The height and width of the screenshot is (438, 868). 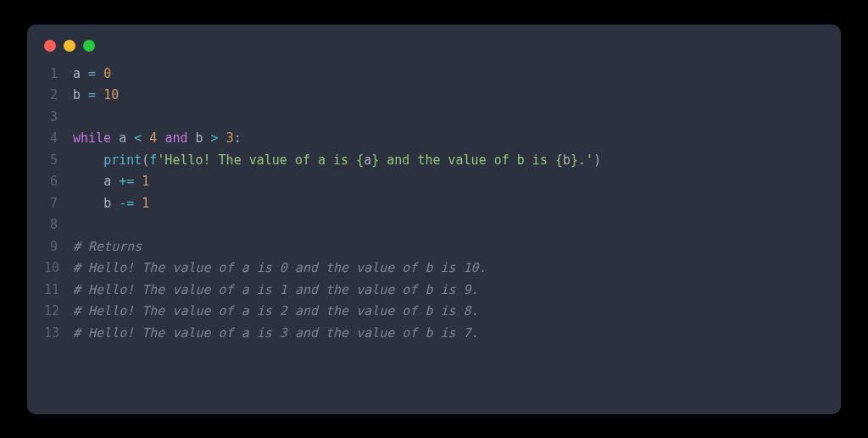 I want to click on line-number: 9, so click(x=58, y=247).